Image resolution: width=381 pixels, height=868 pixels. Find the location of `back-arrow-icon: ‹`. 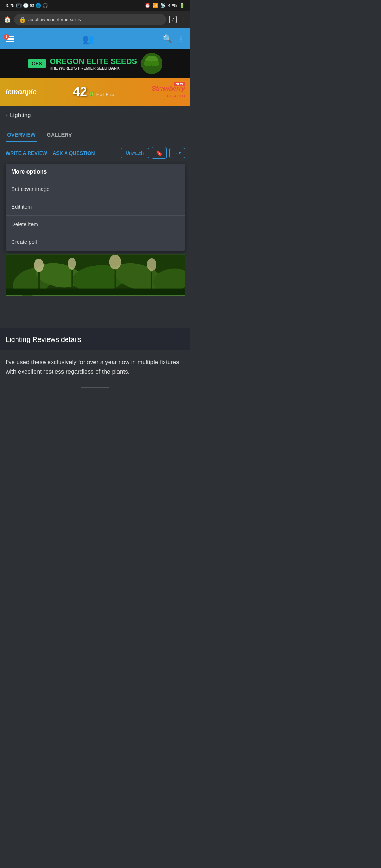

back-arrow-icon: ‹ is located at coordinates (7, 115).